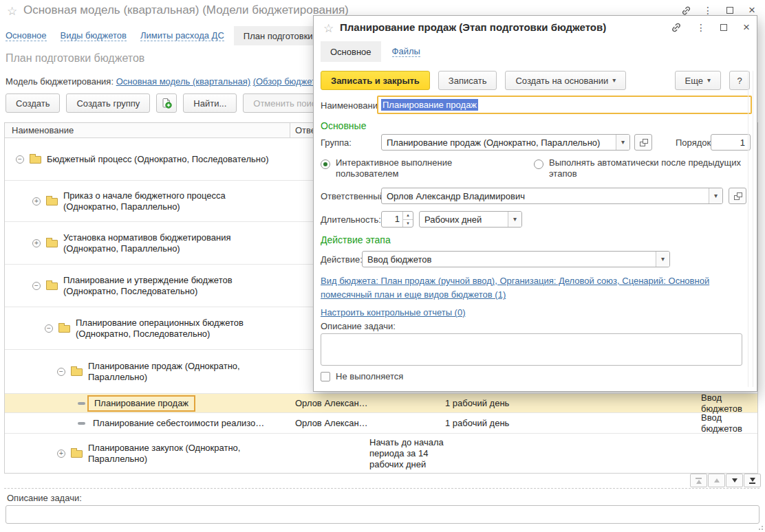  I want to click on group-open-button, so click(643, 142).